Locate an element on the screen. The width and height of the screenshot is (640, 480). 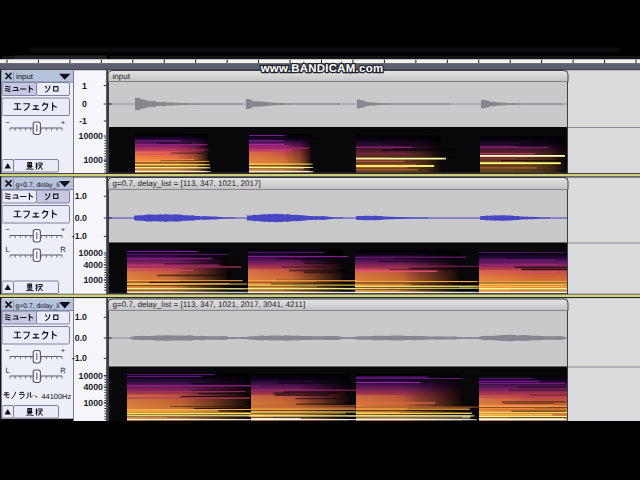
svg-text: 44100Hz is located at coordinates (57, 396).